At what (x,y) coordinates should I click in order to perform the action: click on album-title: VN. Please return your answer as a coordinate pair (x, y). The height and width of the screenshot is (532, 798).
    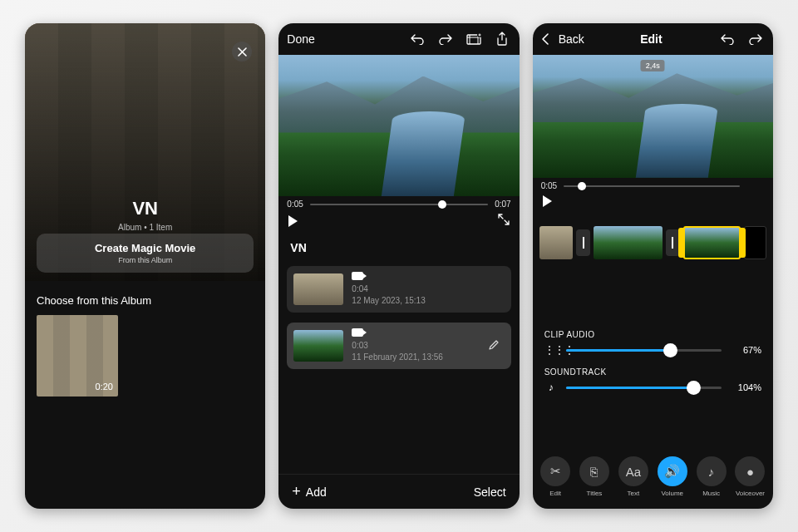
    Looking at the image, I should click on (145, 209).